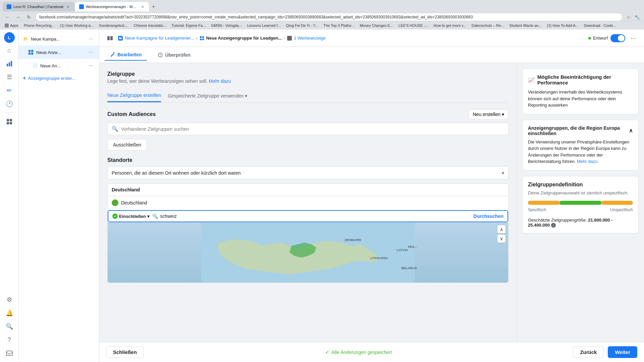 The height and width of the screenshot is (362, 644). What do you see at coordinates (629, 17) in the screenshot?
I see `bookmark-icon: ☆` at bounding box center [629, 17].